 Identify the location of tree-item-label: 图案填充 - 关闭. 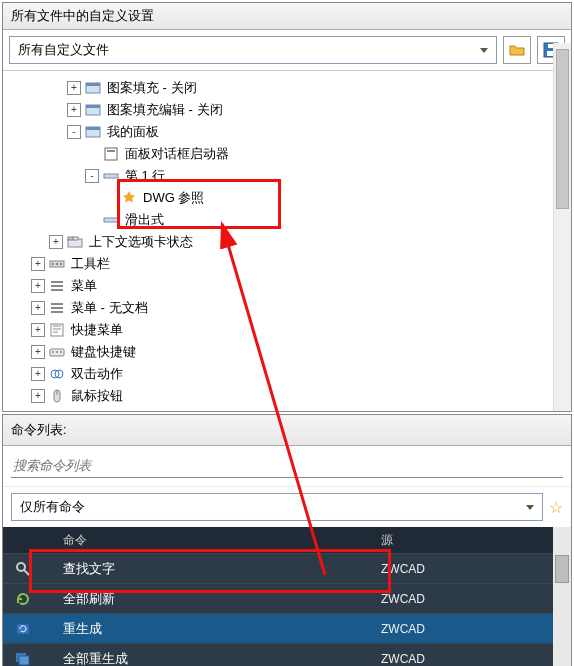
(152, 88).